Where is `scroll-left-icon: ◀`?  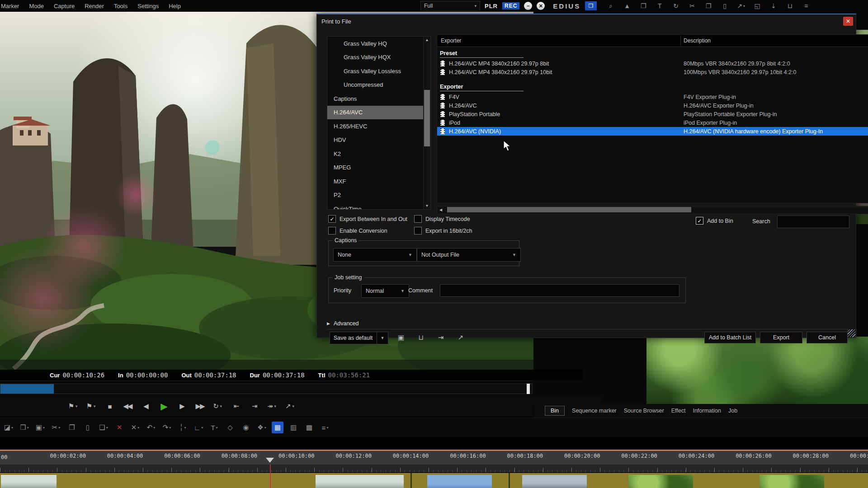
scroll-left-icon: ◀ is located at coordinates (441, 210).